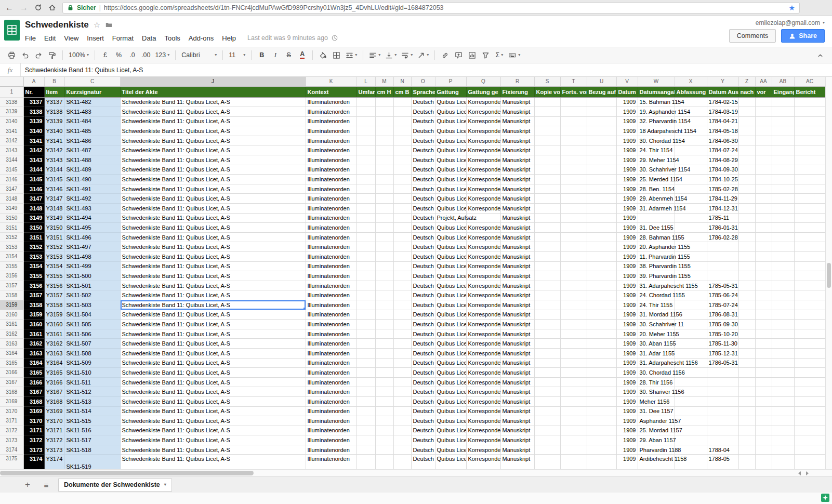  What do you see at coordinates (213, 102) in the screenshot?
I see `cell-J3138: Schwedenkiste Band 11: Quibus Licet, A-S` at bounding box center [213, 102].